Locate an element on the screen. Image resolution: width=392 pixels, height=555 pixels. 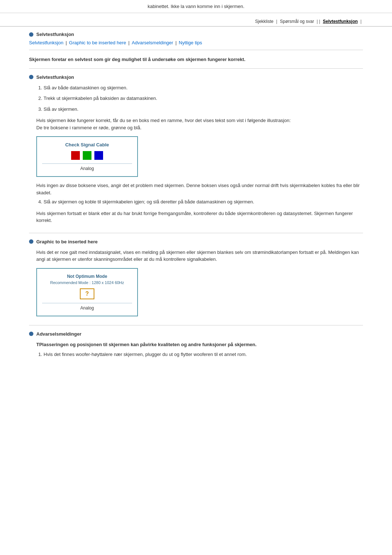
optimum-box-subtitle: Recommended Mode : 1280 x 1024 60Hz is located at coordinates (87, 283).